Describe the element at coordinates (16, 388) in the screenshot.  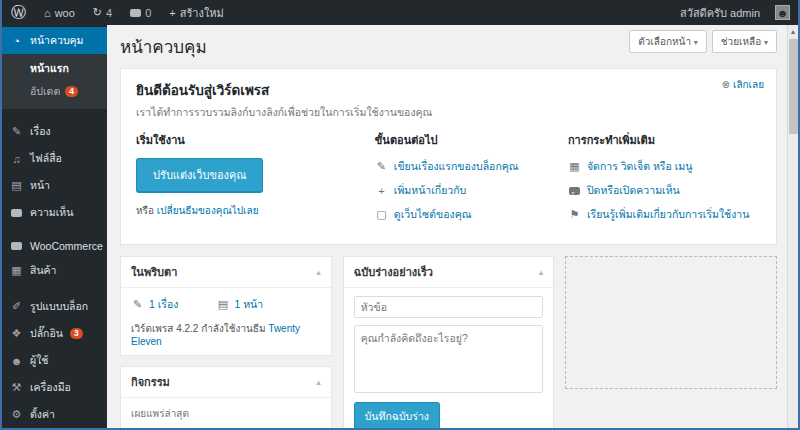
I see `tools-icon: ⚒` at that location.